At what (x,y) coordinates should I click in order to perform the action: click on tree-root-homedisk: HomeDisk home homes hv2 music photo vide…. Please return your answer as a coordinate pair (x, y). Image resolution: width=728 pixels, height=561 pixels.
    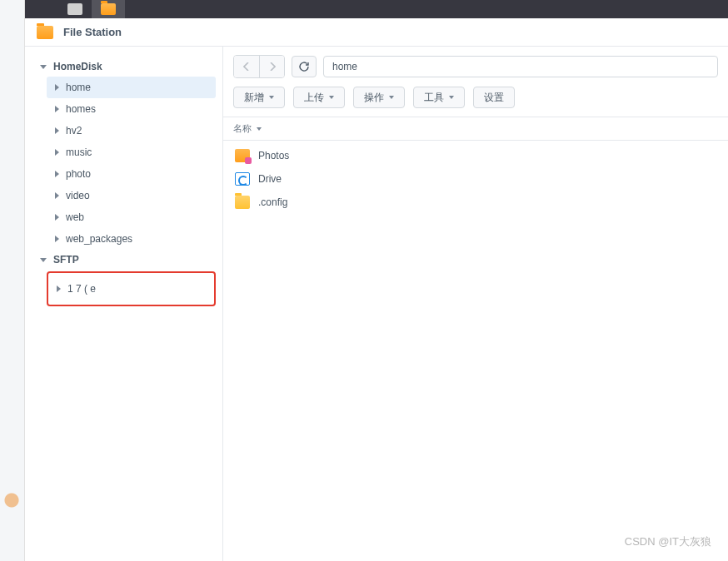
    Looking at the image, I should click on (125, 153).